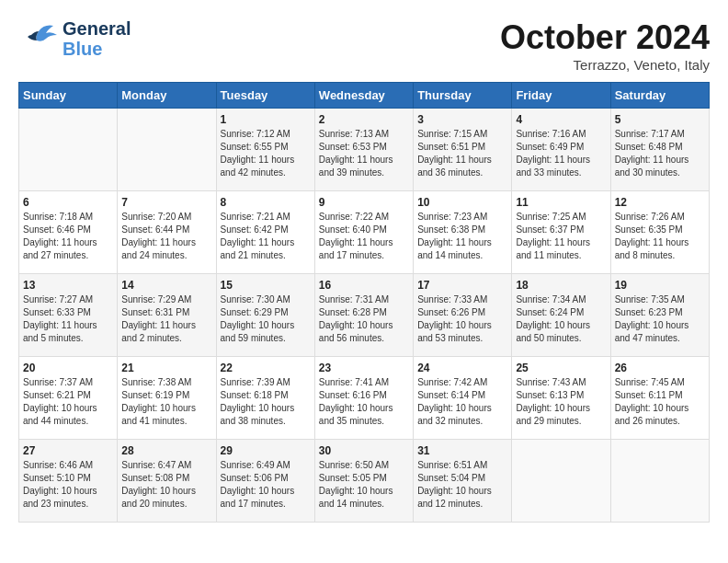  Describe the element at coordinates (265, 96) in the screenshot. I see `header-tuesday: Tuesday` at that location.